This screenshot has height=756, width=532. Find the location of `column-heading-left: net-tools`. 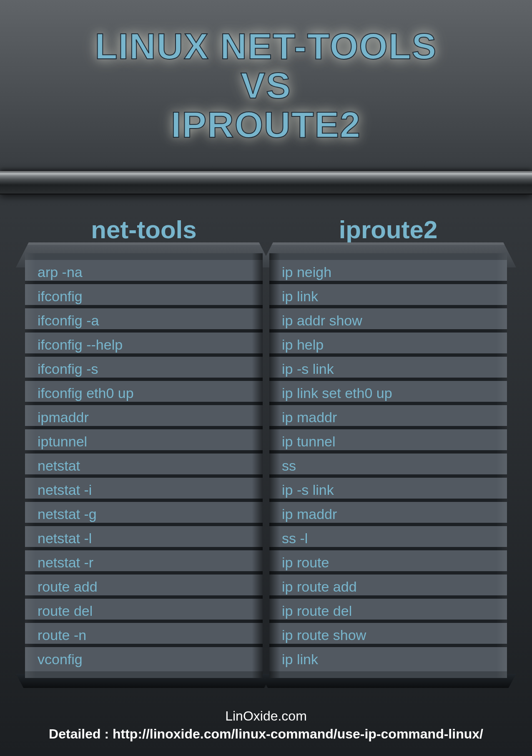

column-heading-left: net-tools is located at coordinates (144, 229).